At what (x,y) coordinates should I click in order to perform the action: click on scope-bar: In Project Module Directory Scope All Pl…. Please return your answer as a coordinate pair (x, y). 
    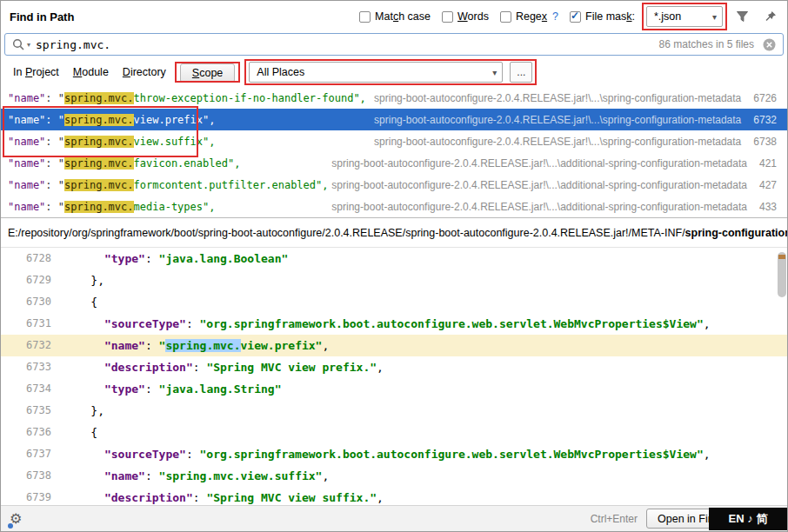
    Looking at the image, I should click on (394, 72).